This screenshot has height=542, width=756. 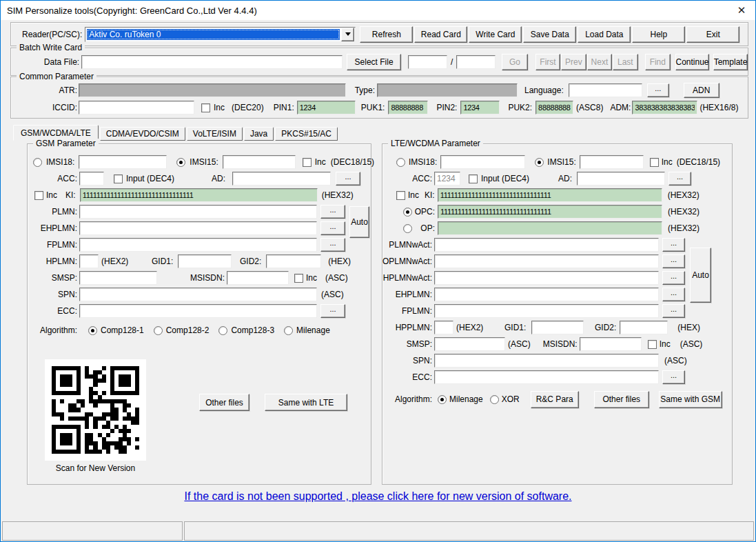 What do you see at coordinates (546, 377) in the screenshot?
I see `lte-ecc-input` at bounding box center [546, 377].